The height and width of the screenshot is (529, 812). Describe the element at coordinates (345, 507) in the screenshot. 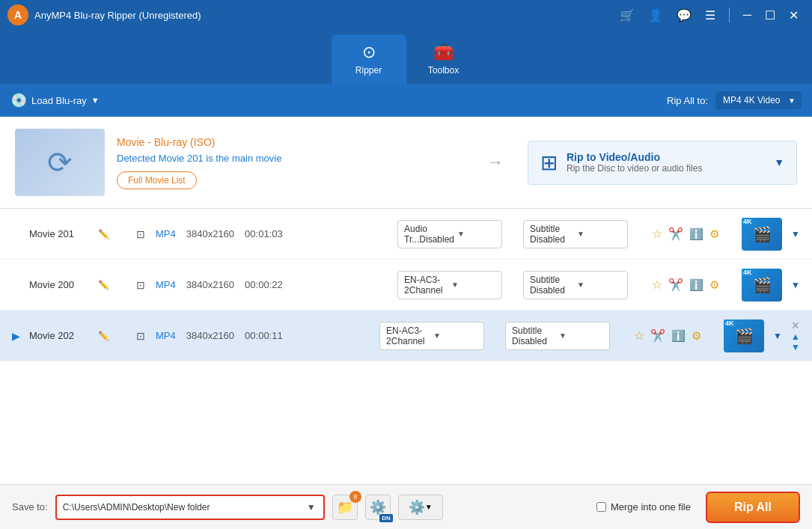

I see `folder-icon-button: 📁 8` at that location.